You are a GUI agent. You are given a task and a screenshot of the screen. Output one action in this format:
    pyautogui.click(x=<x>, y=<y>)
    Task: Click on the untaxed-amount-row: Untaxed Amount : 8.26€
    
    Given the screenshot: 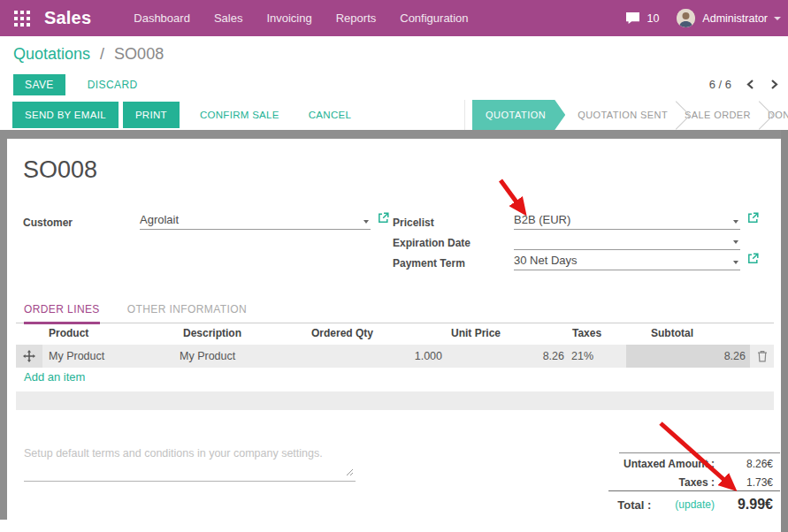 What is the action you would take?
    pyautogui.click(x=641, y=464)
    